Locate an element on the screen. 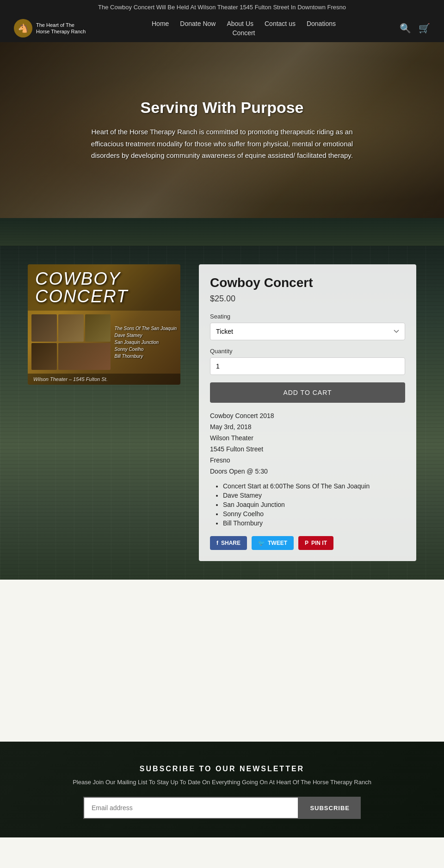 Image resolution: width=444 pixels, height=868 pixels. event-detail-5: Doors Open @ 5:30 is located at coordinates (308, 471).